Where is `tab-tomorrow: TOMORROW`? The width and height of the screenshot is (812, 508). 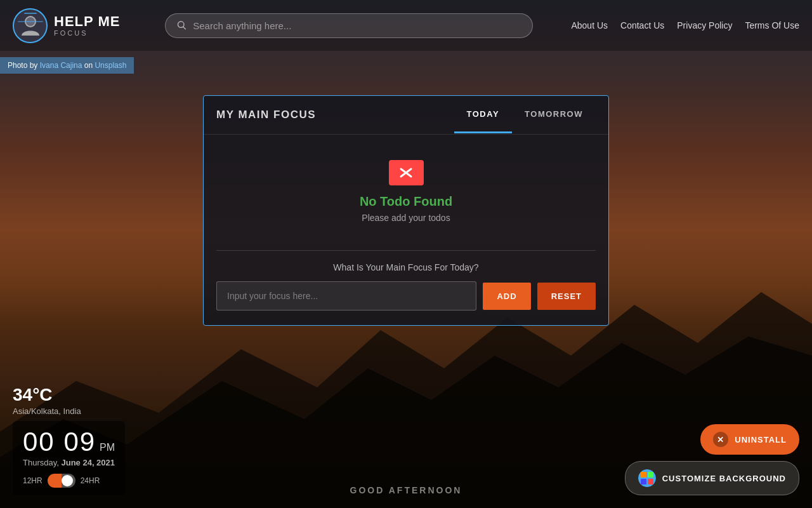 tab-tomorrow: TOMORROW is located at coordinates (554, 115).